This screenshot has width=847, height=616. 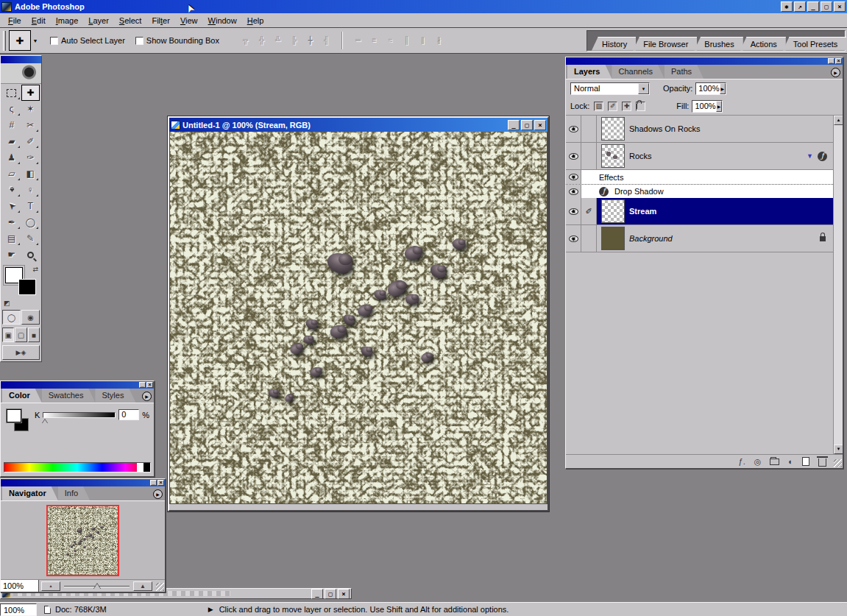 What do you see at coordinates (31, 109) in the screenshot?
I see `magic-wand-tool: ✶` at bounding box center [31, 109].